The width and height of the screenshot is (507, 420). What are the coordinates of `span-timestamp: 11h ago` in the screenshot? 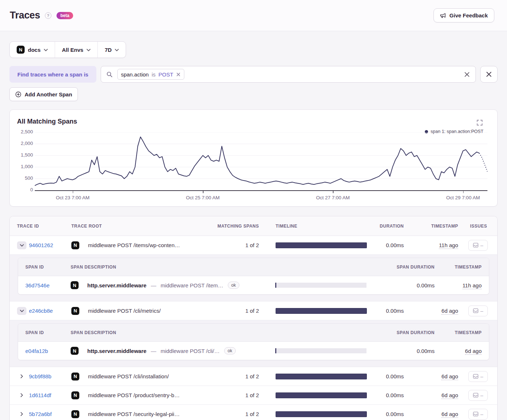 It's located at (472, 286).